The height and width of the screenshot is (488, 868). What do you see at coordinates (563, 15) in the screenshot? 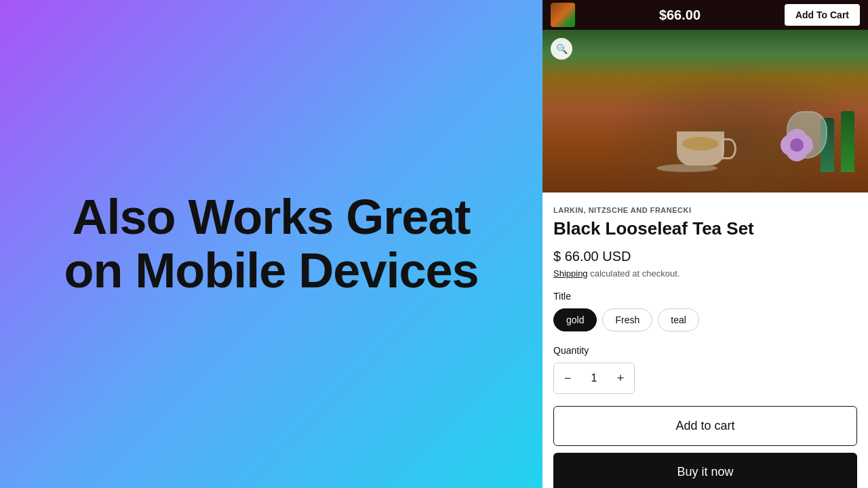
I see `sticky-thumbnail` at bounding box center [563, 15].